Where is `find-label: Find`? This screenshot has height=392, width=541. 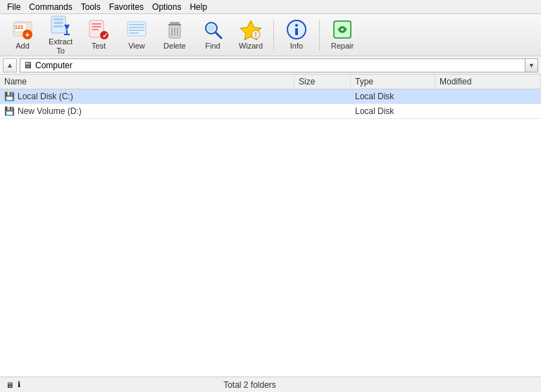 find-label: Find is located at coordinates (213, 46).